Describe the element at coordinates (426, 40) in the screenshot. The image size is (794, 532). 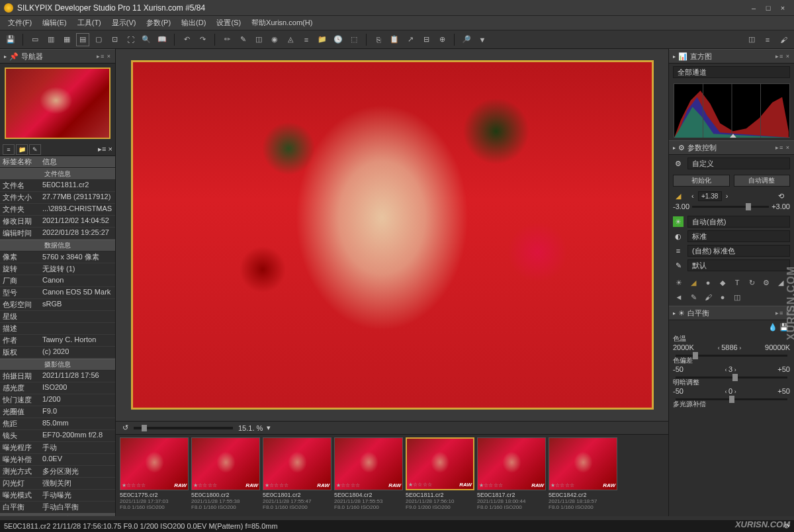
I see `compare-icon: ⊟` at that location.